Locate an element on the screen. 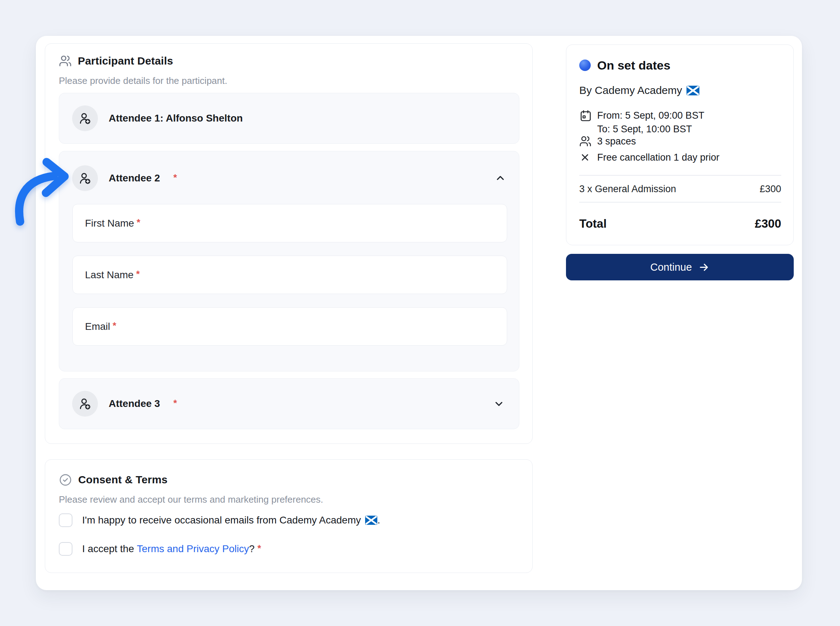  line-item-price: £300 is located at coordinates (770, 189).